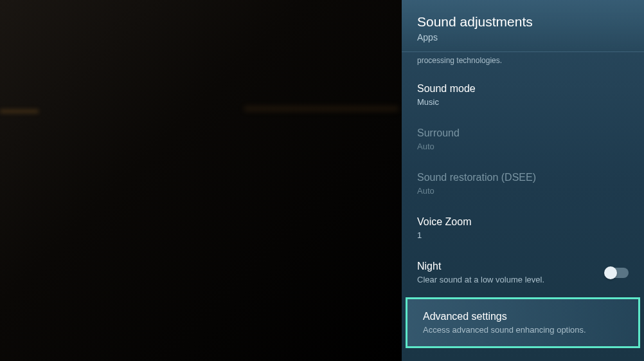  What do you see at coordinates (523, 37) in the screenshot?
I see `panel-subtitle: Apps` at bounding box center [523, 37].